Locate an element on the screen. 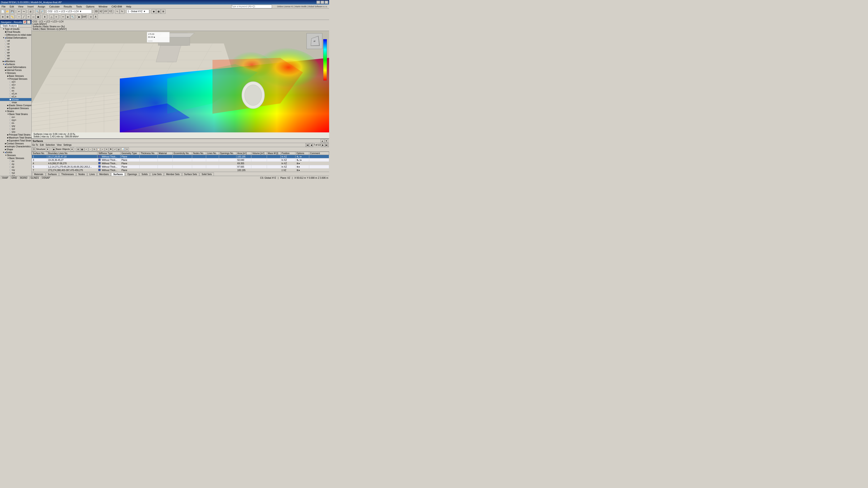  th-no: Surface No. is located at coordinates (40, 154).